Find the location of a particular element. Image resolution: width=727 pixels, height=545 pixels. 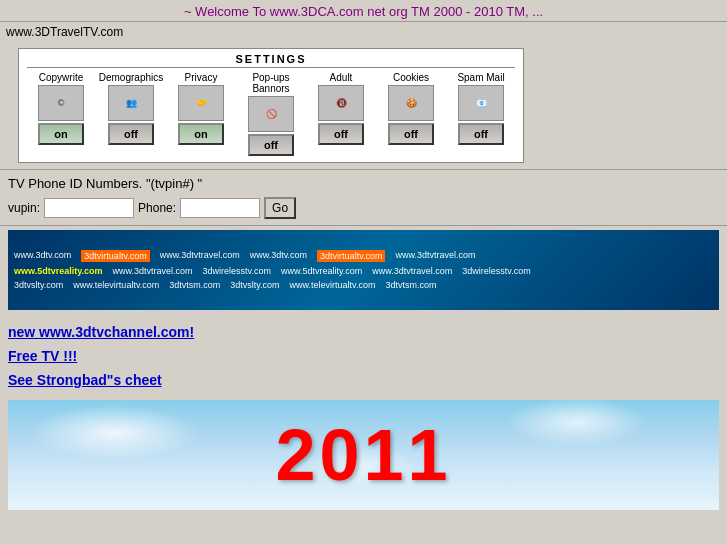

settings-box: SETTINGS Copywrite©onDemographics👥offPri… is located at coordinates (271, 106).